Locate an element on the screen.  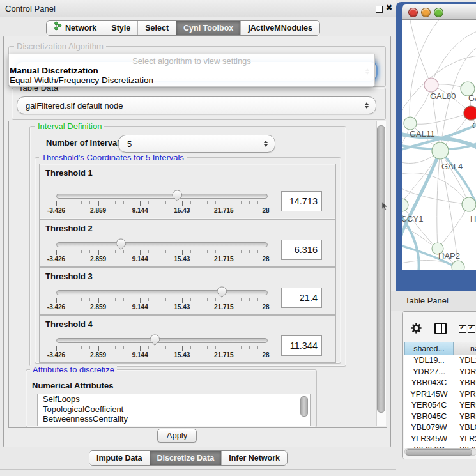
cell-shared-name: YBL079W is located at coordinates (429, 428).